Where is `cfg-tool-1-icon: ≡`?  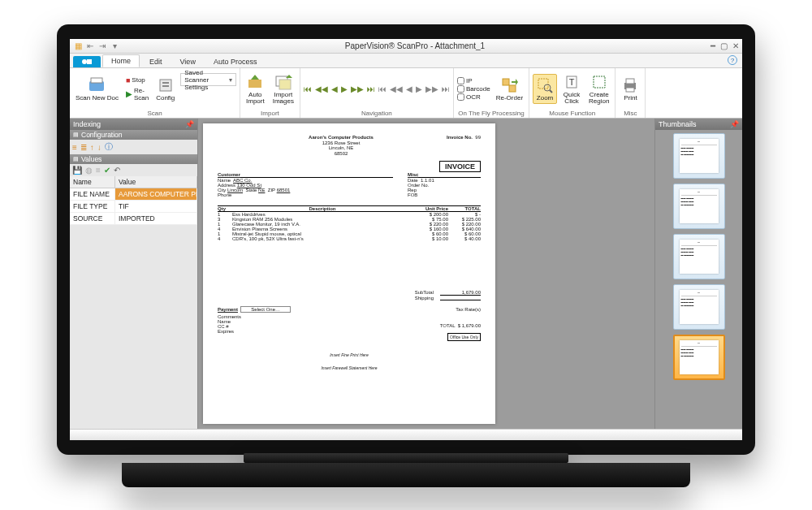 cfg-tool-1-icon: ≡ is located at coordinates (75, 148).